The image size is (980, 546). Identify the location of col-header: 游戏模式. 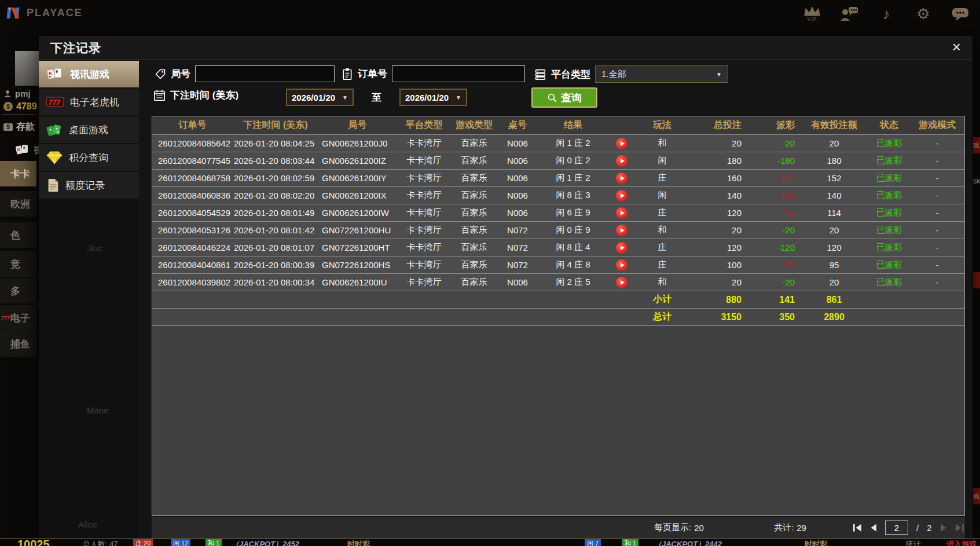
(937, 125).